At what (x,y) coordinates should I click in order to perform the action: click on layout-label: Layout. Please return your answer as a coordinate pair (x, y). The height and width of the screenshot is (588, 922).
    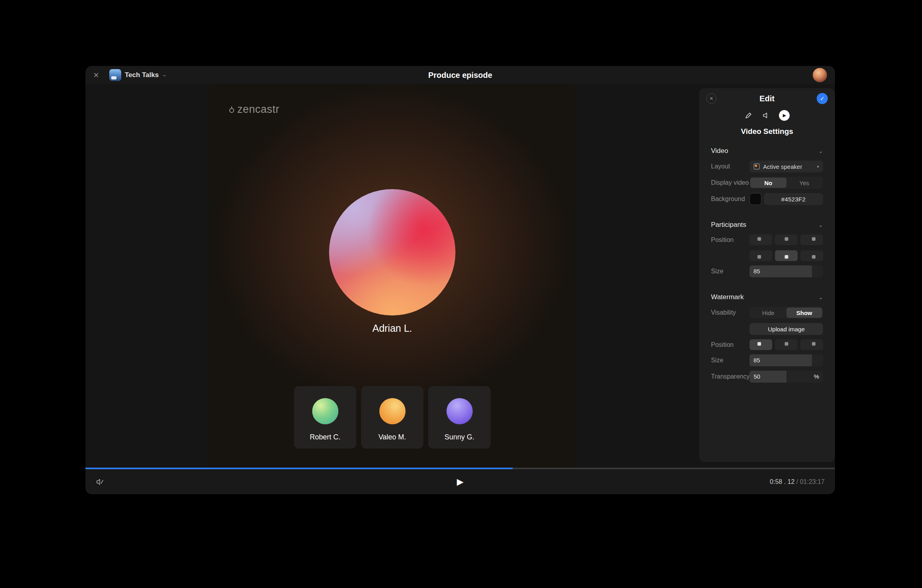
    Looking at the image, I should click on (721, 166).